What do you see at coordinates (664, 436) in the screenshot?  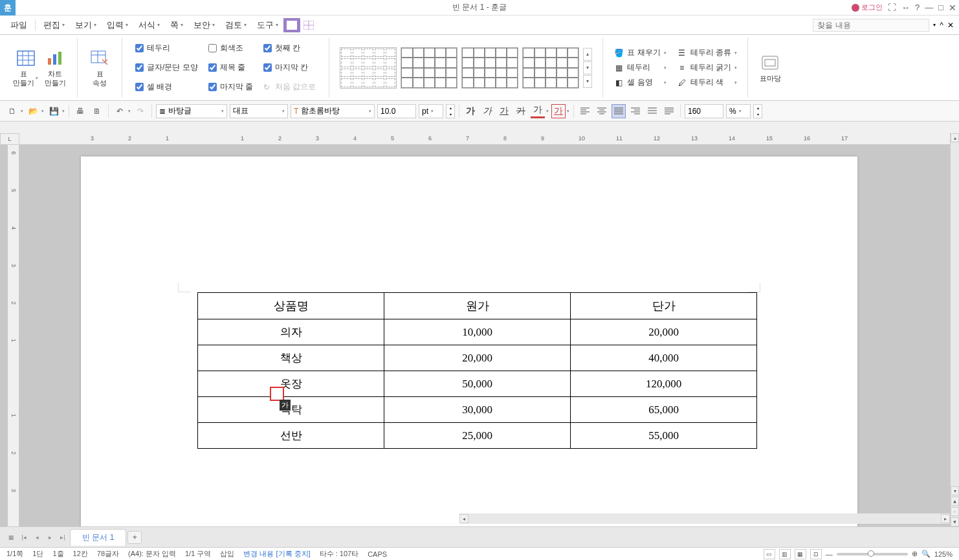 I see `table-cell: 55,000` at bounding box center [664, 436].